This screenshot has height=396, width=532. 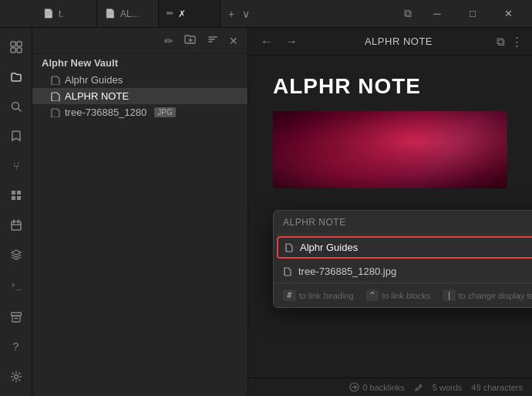 I want to click on tab-1-icon: 📄, so click(x=49, y=14).